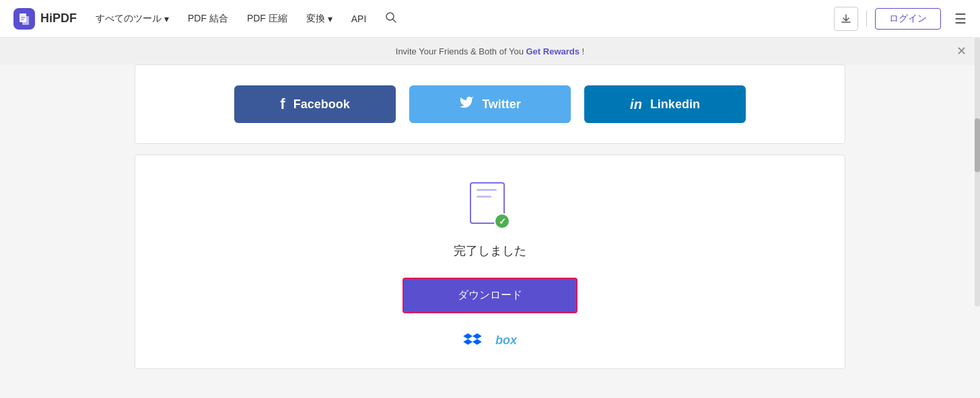 The image size is (980, 398). Describe the element at coordinates (24, 19) in the screenshot. I see `logo-icon` at that location.